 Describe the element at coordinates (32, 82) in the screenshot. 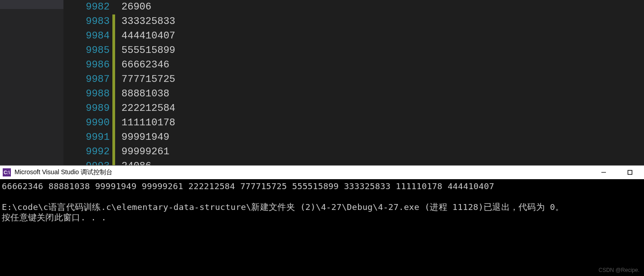

I see `side-panel` at that location.